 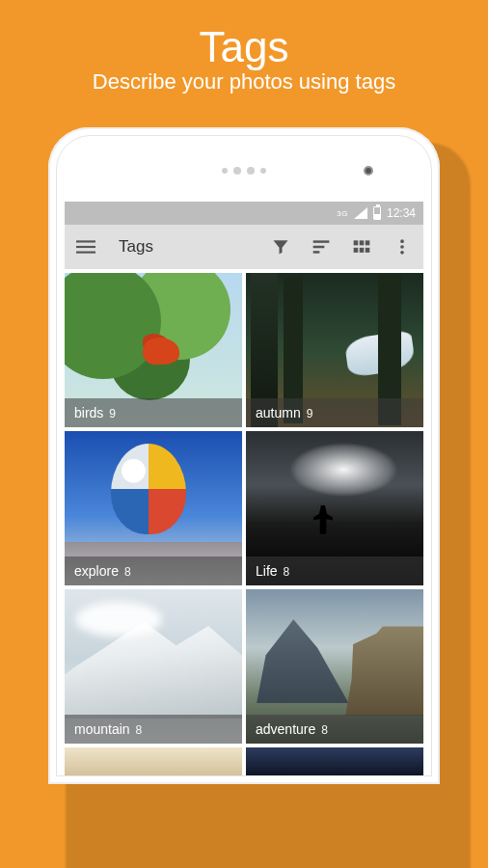 What do you see at coordinates (362, 247) in the screenshot?
I see `grid-view-icon` at bounding box center [362, 247].